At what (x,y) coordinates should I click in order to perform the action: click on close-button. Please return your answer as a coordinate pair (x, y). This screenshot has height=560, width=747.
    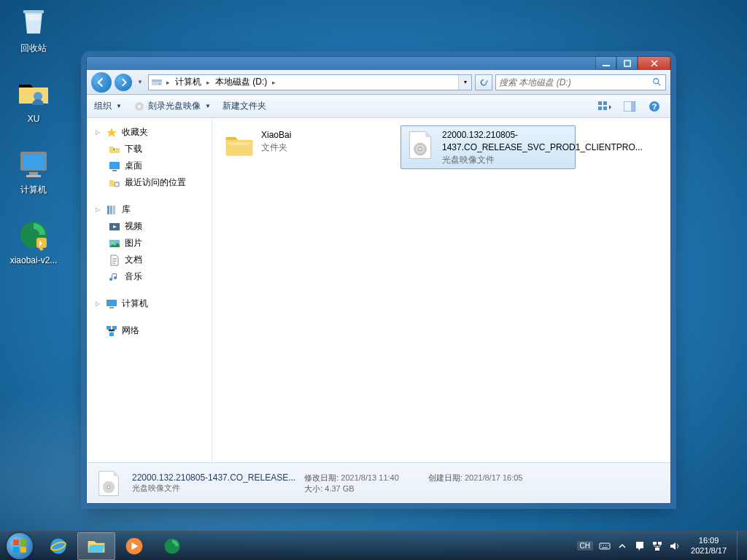
    Looking at the image, I should click on (654, 63).